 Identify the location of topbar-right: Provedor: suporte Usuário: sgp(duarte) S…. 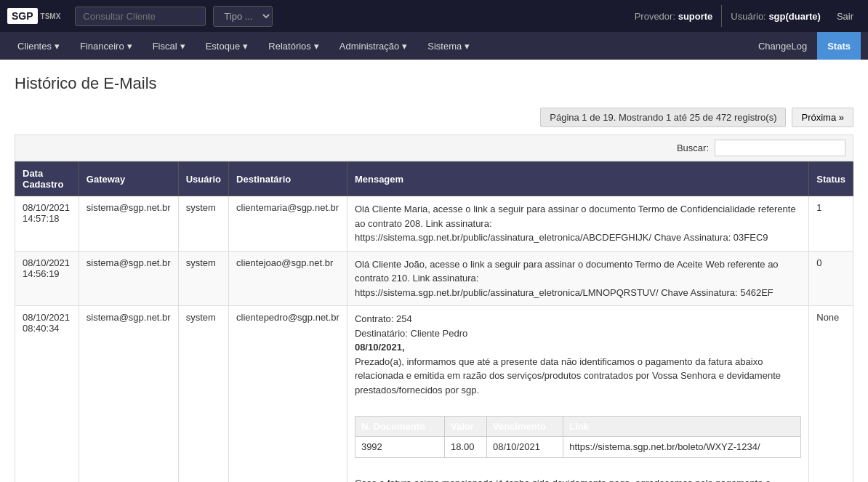
(747, 16).